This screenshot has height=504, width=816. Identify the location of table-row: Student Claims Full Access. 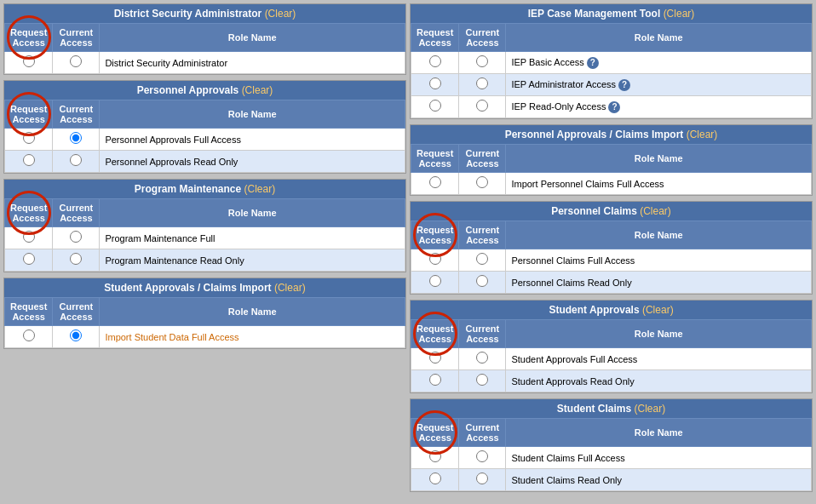
(612, 458).